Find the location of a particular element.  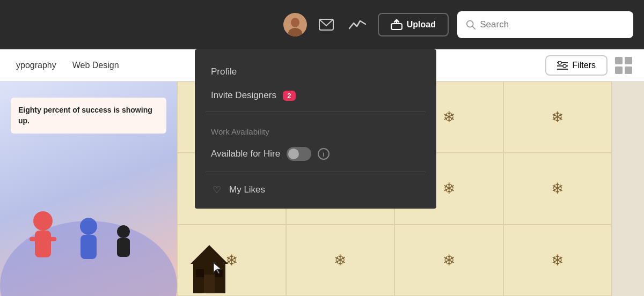

tab-typography: ypography is located at coordinates (36, 65).